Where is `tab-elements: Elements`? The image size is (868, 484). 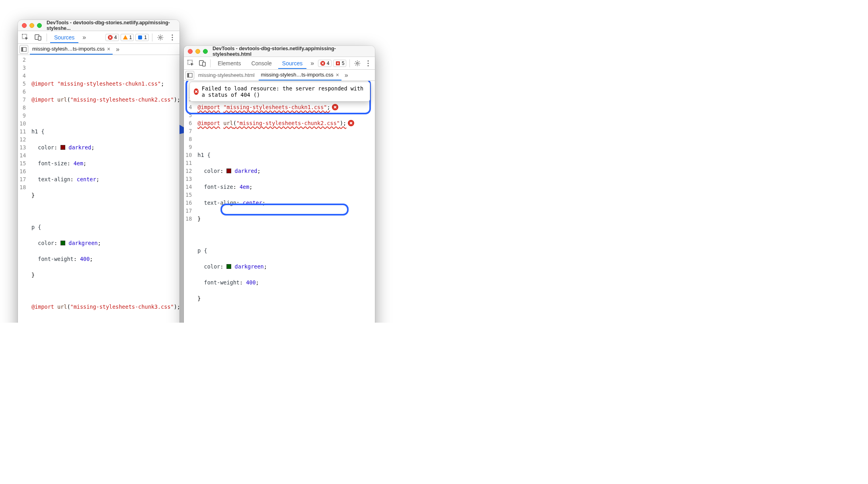
tab-elements: Elements is located at coordinates (229, 63).